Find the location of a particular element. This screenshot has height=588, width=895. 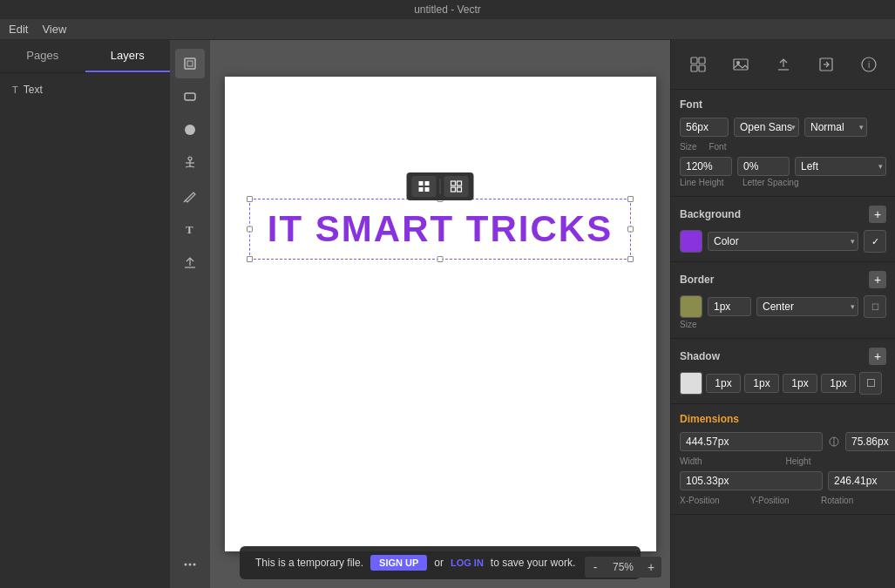

info-icon-btn: i is located at coordinates (869, 64).